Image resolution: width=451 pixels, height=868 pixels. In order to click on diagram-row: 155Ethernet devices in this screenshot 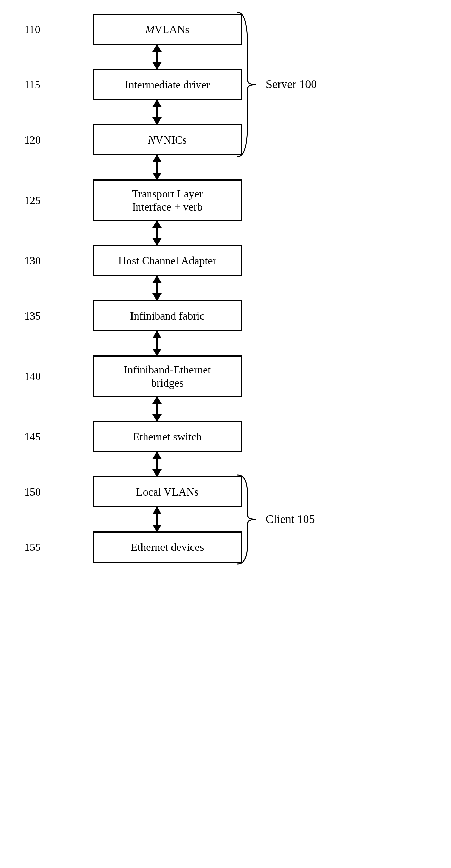, I will do `click(221, 547)`.